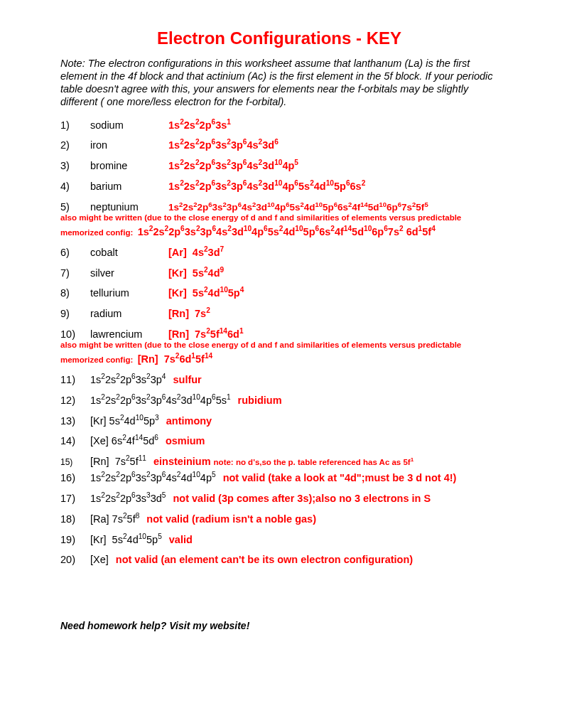  I want to click on q15-note: note: no d's,so the p. table referenced …, so click(314, 462).